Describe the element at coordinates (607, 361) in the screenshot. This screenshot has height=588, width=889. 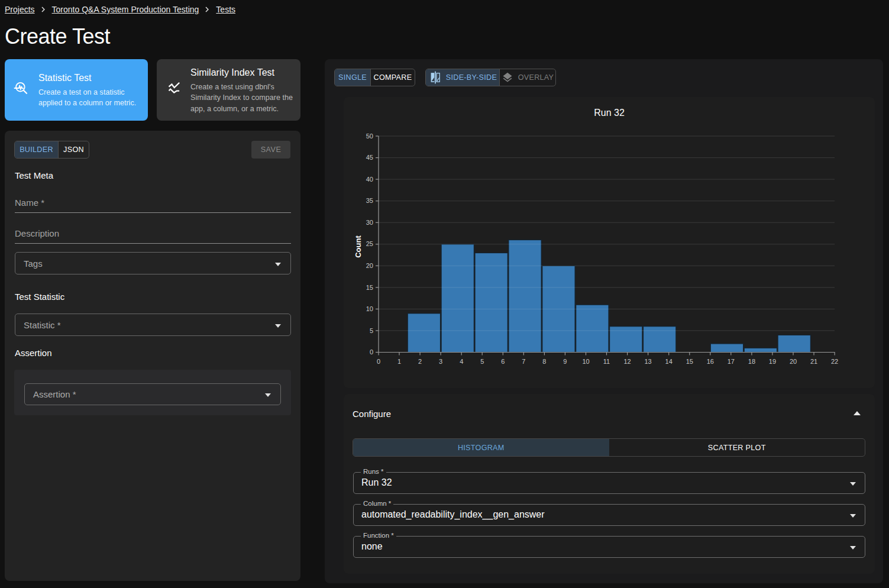
I see `svg-text: 11` at that location.